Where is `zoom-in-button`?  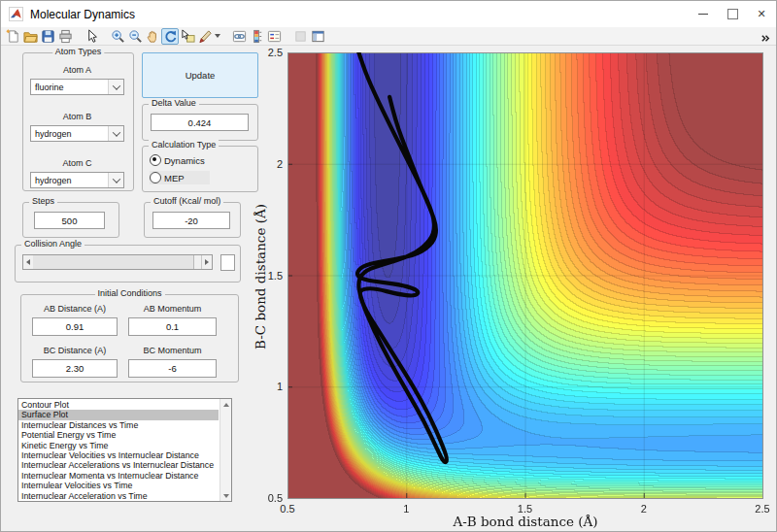 zoom-in-button is located at coordinates (118, 37).